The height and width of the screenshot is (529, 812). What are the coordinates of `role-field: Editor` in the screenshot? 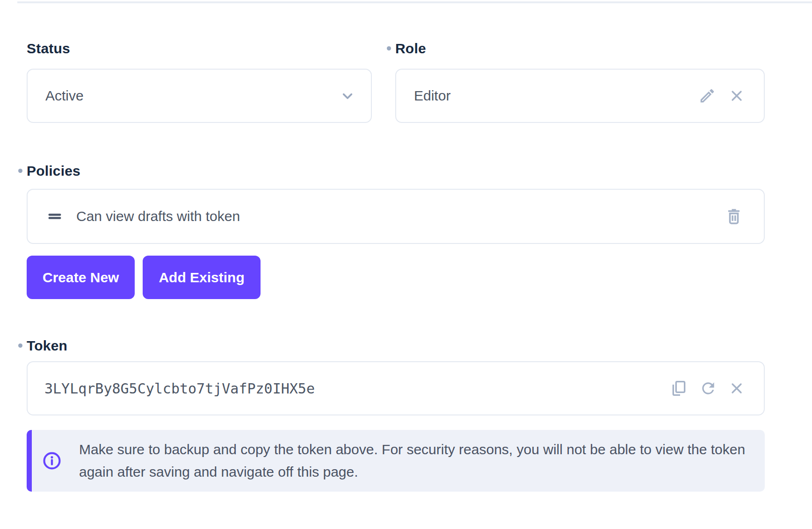 It's located at (580, 96).